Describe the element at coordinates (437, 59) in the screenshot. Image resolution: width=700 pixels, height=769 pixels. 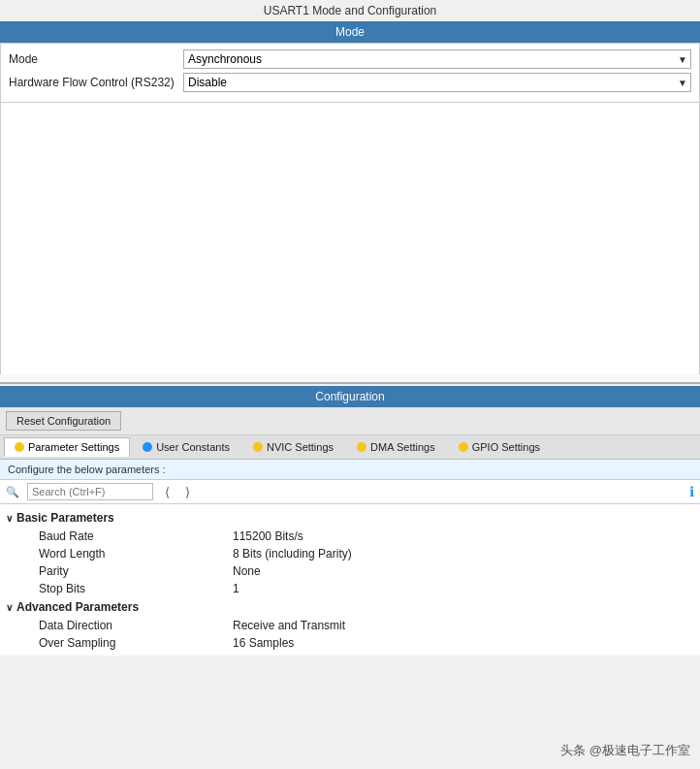
I see `mode-select-wrapper: Asynchronous Synchronous Single Wire (Ha…` at that location.